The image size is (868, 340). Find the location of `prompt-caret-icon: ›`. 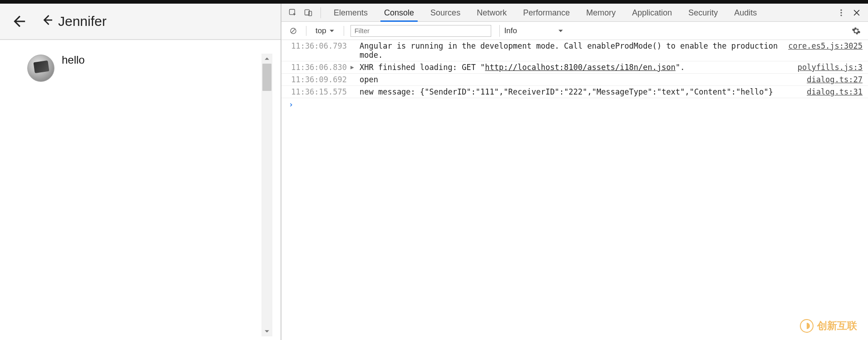

prompt-caret-icon: › is located at coordinates (291, 105).